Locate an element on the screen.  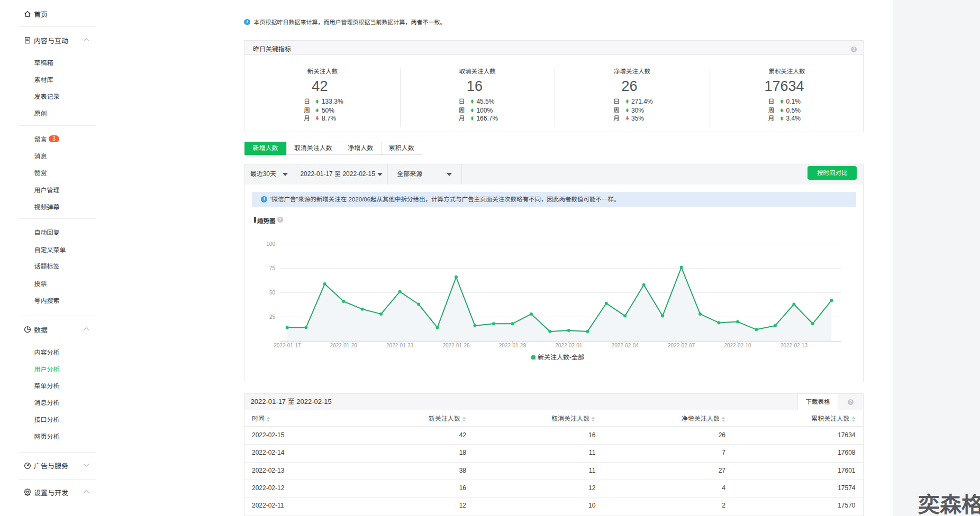
svg-text: 2022-02-01 is located at coordinates (569, 346).